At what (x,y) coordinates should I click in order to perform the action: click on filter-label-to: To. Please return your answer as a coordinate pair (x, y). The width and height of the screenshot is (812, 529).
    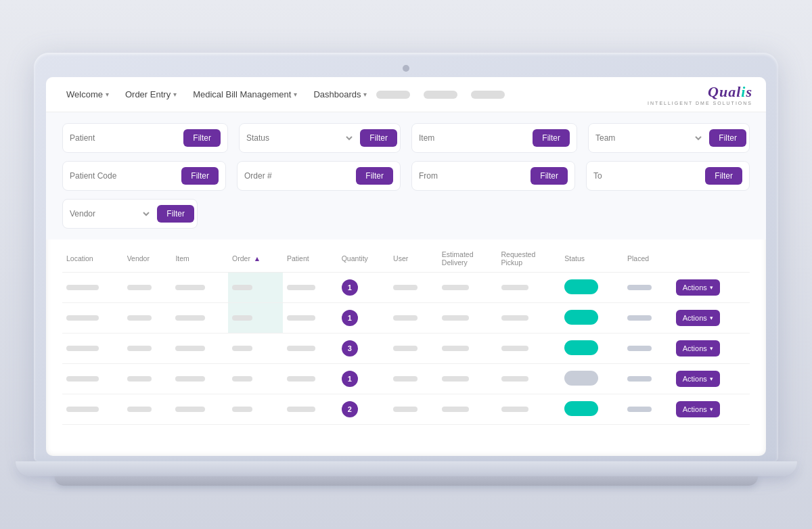
    Looking at the image, I should click on (647, 176).